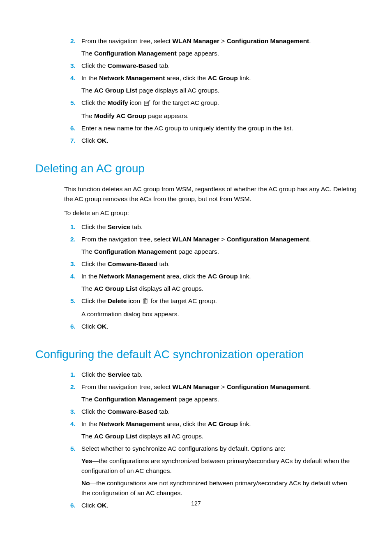 The width and height of the screenshot is (392, 533). Describe the element at coordinates (219, 471) in the screenshot. I see `step-body: Select whether to synchronize AC configu…` at that location.